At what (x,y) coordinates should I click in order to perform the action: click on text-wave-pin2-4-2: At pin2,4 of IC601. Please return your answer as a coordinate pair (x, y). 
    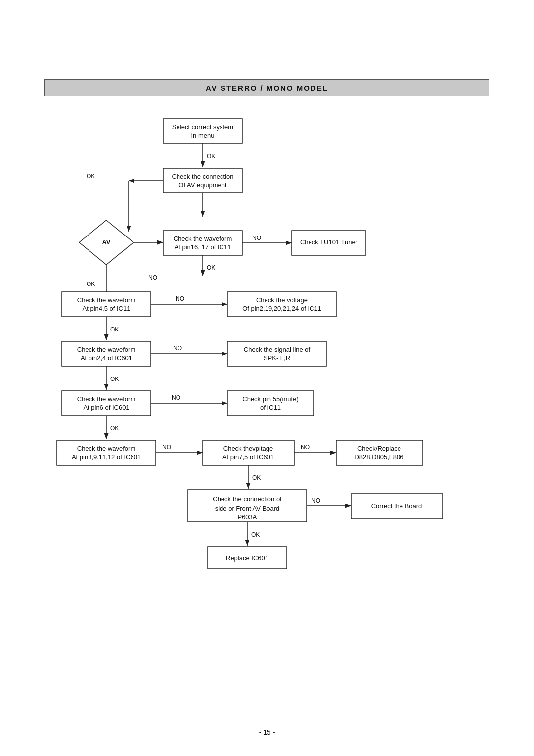
    Looking at the image, I should click on (106, 358).